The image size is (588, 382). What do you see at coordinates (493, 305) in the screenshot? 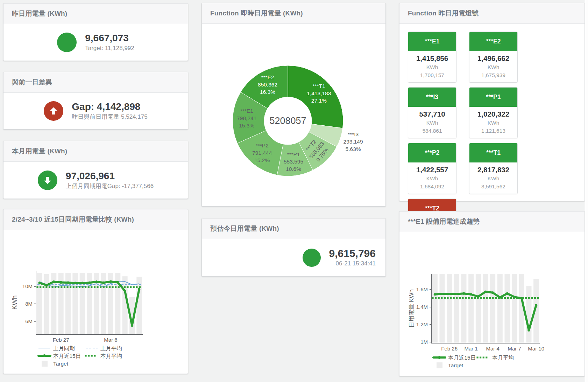
I see `e1-trend-chart: 1M1.2M1.4M1.6MFeb 26Mar 1Mar 4Mar 7Mar 1…` at bounding box center [493, 305].